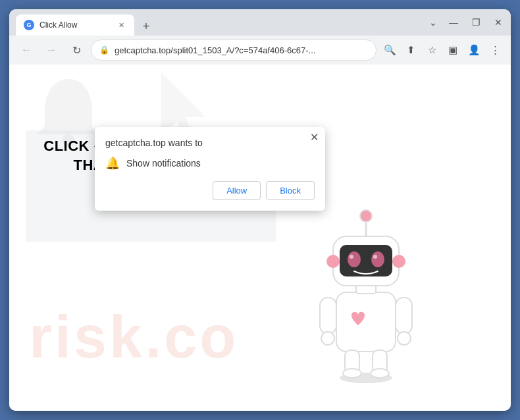 The width and height of the screenshot is (520, 420). I want to click on new-tab-button: +, so click(146, 26).